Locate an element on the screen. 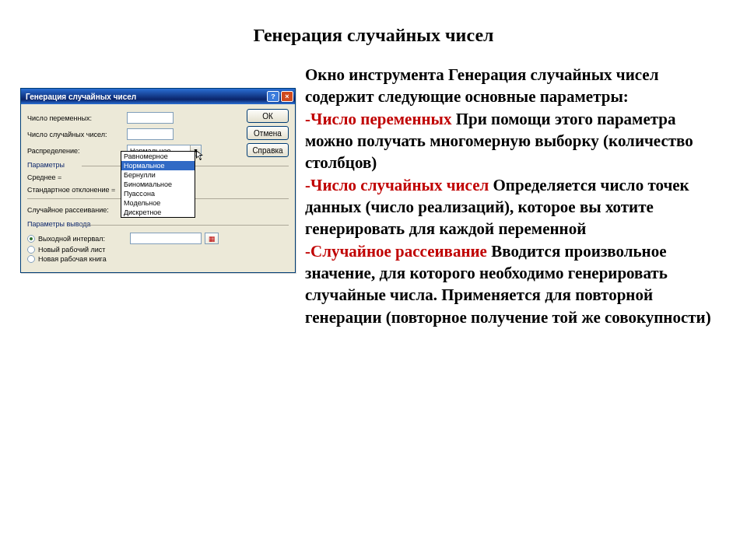 The image size is (747, 560). close-icon: × is located at coordinates (287, 96).